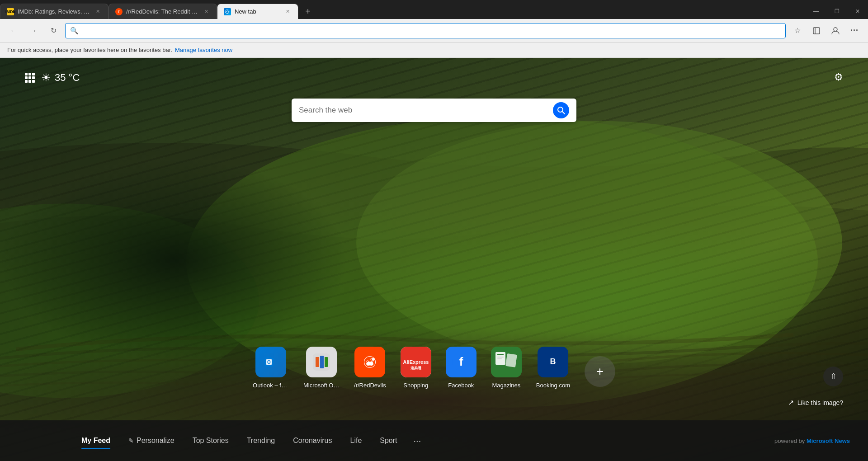  I want to click on toolbar: ← → ↻ 🔍 ☆ ···, so click(434, 31).